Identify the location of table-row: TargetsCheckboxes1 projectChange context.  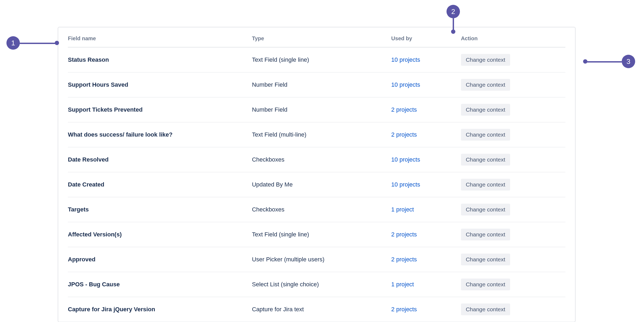
(317, 210).